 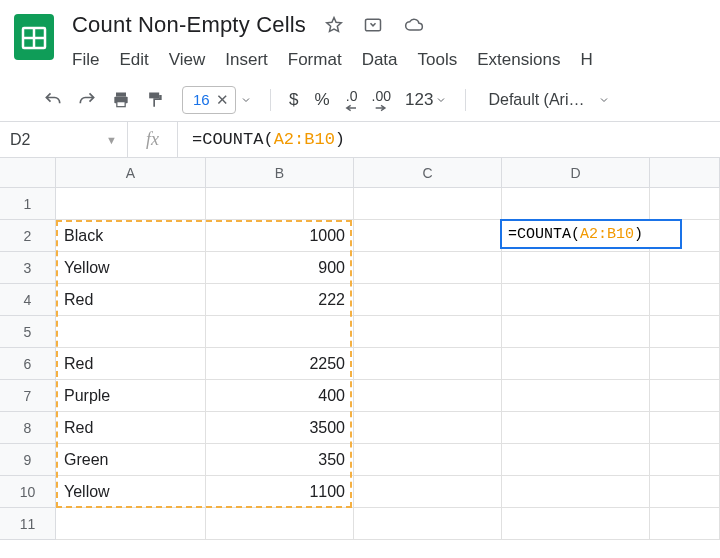 What do you see at coordinates (280, 268) in the screenshot?
I see `cell: 900` at bounding box center [280, 268].